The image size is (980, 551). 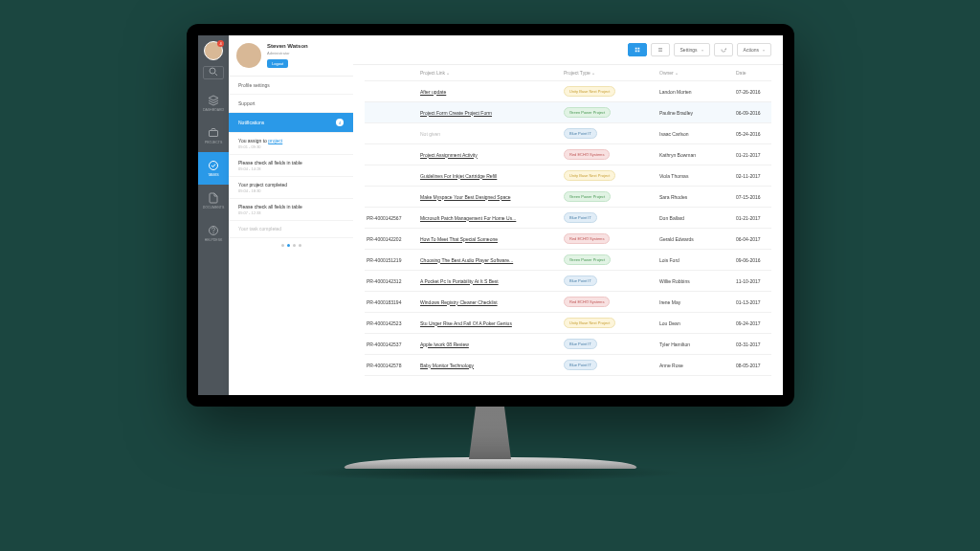 What do you see at coordinates (698, 197) in the screenshot?
I see `owner-name: Sara Rhodes` at bounding box center [698, 197].